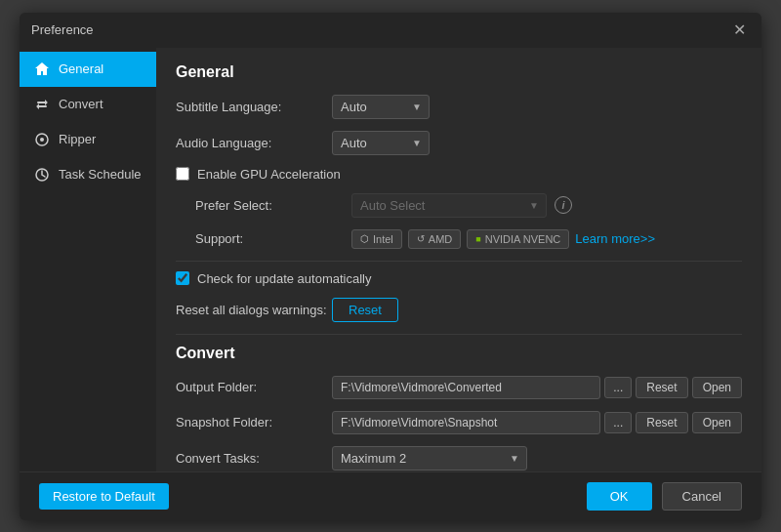 The image size is (781, 532). I want to click on dialog-footer: Restore to Default OK Cancel, so click(390, 496).